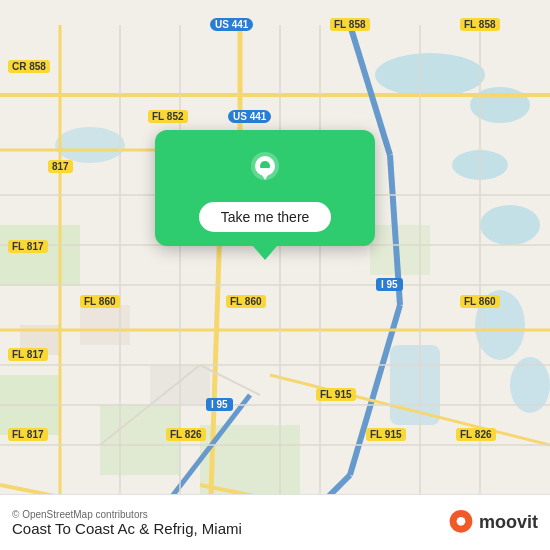  I want to click on road-label-fl858a: FL 858, so click(350, 24).